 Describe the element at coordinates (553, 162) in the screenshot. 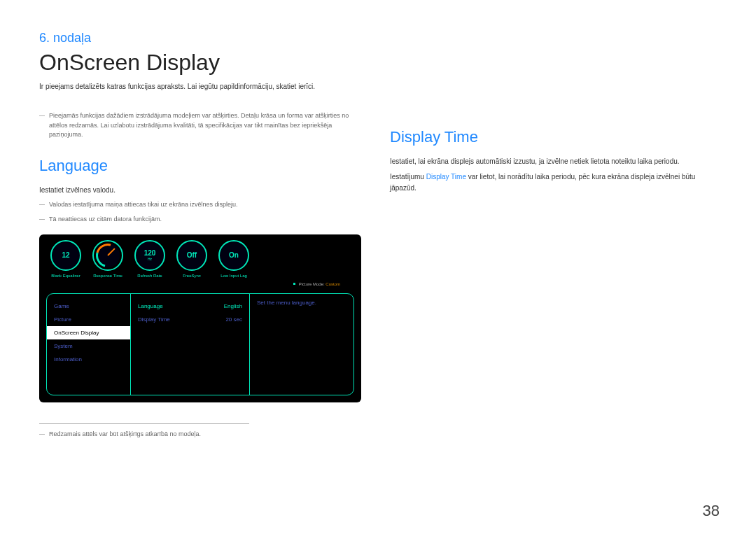

I see `display-time-p1: Iestatiet, lai ekrāna displejs automātis…` at that location.